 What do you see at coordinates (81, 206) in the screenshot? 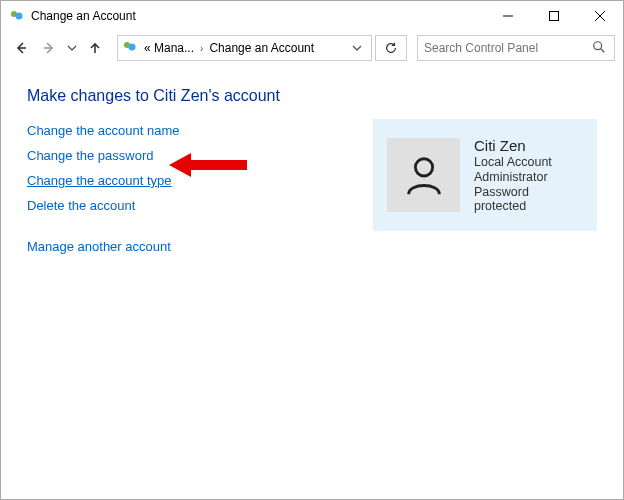
I see `delete-account-link: Delete the account` at bounding box center [81, 206].